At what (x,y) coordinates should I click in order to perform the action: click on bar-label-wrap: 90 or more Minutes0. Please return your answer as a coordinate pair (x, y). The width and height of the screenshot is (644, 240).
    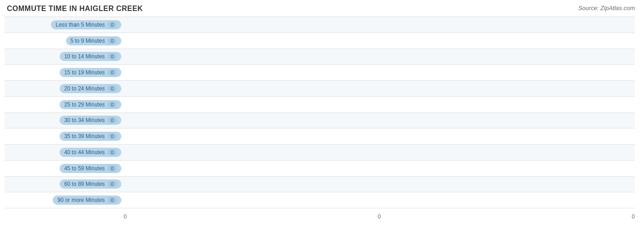
    Looking at the image, I should click on (64, 200).